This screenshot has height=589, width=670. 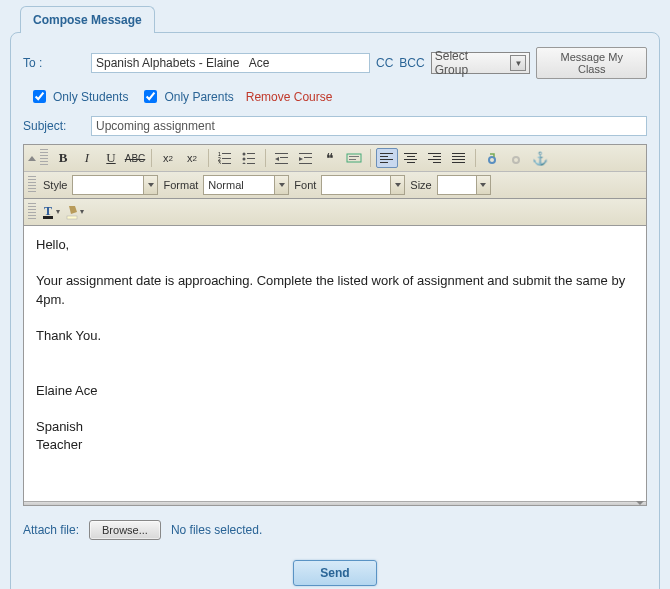 I want to click on only-parents-label: Only Parents, so click(x=198, y=97).